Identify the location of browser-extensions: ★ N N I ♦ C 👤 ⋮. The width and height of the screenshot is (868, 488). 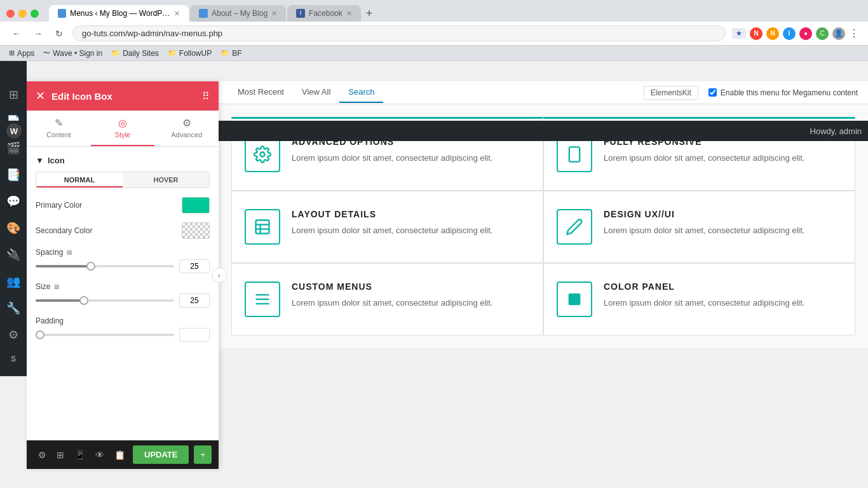
(796, 34).